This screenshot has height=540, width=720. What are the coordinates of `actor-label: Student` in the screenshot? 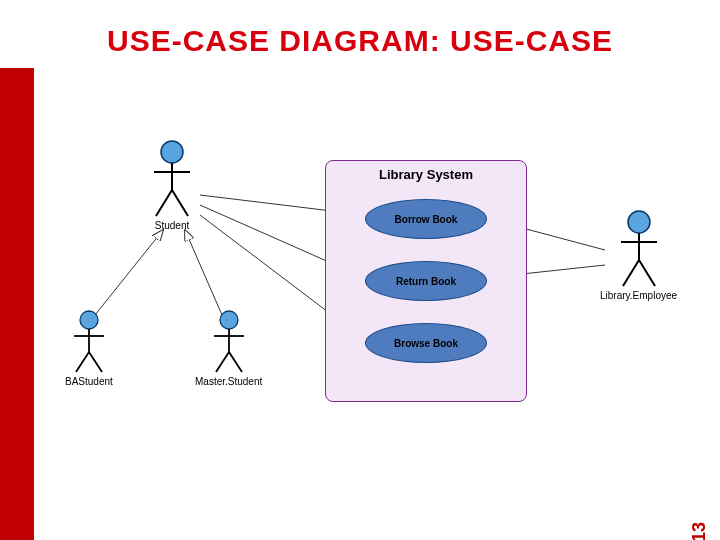 It's located at (172, 226).